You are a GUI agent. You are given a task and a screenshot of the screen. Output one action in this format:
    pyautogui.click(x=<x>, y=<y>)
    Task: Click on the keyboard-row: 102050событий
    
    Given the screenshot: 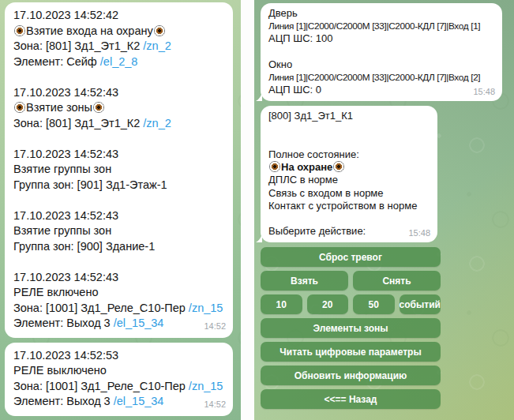 What is the action you would take?
    pyautogui.click(x=351, y=305)
    